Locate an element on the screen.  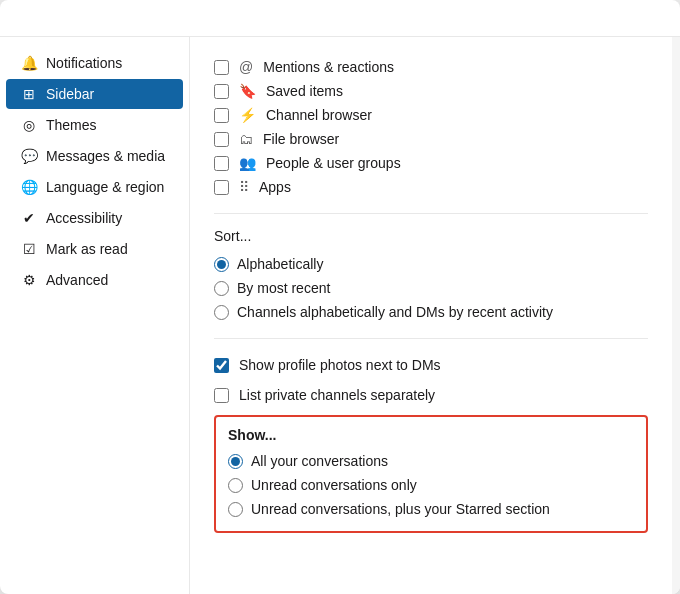
sidebar-item-label: Sidebar is located at coordinates (70, 94).